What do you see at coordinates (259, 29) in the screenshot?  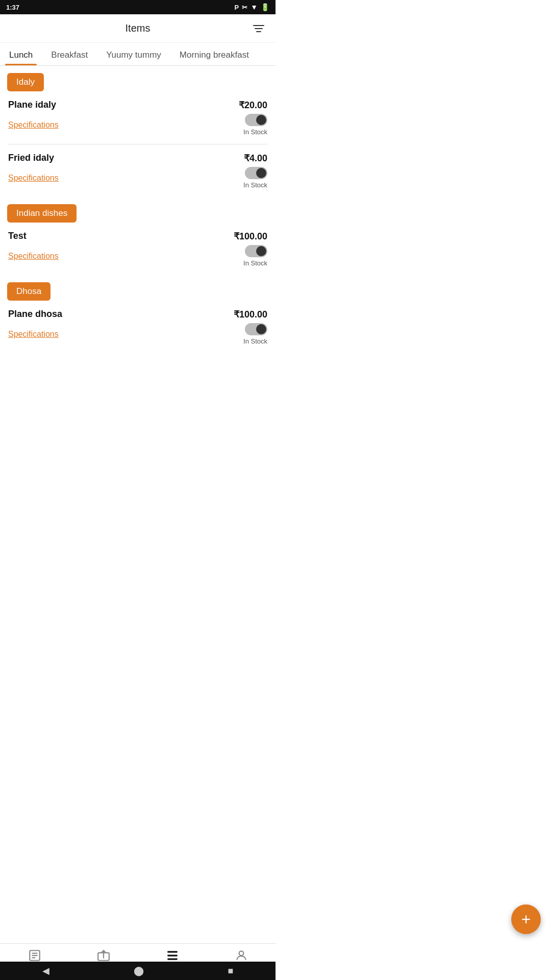 I see `filter-button` at bounding box center [259, 29].